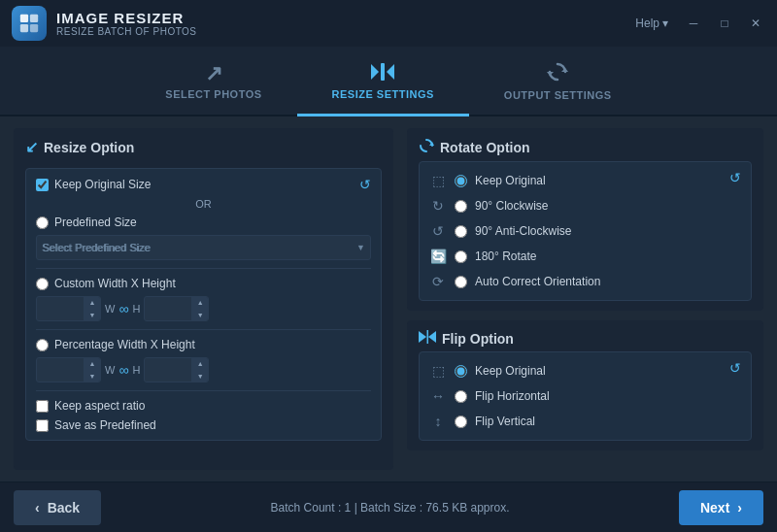 This screenshot has height=532, width=777. Describe the element at coordinates (204, 406) in the screenshot. I see `keep-aspect-ratio-label: Keep aspect ratio` at that location.